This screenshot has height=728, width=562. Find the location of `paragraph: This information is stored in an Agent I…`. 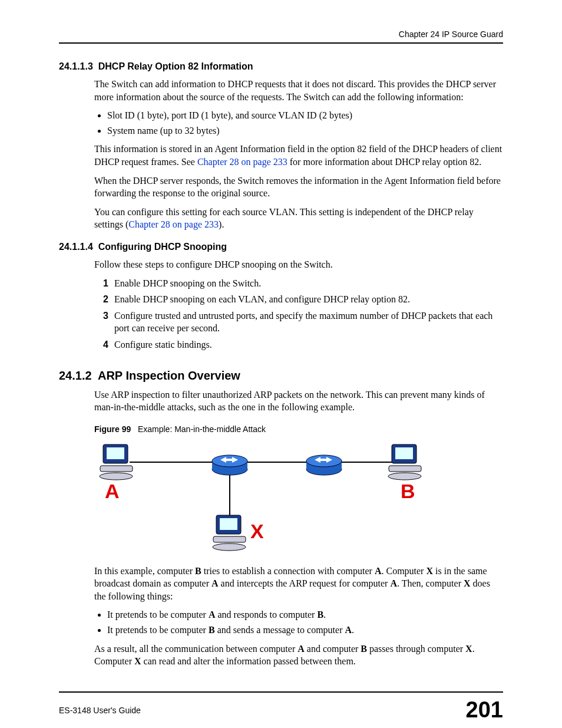

paragraph: This information is stored in an Agent I… is located at coordinates (299, 156).